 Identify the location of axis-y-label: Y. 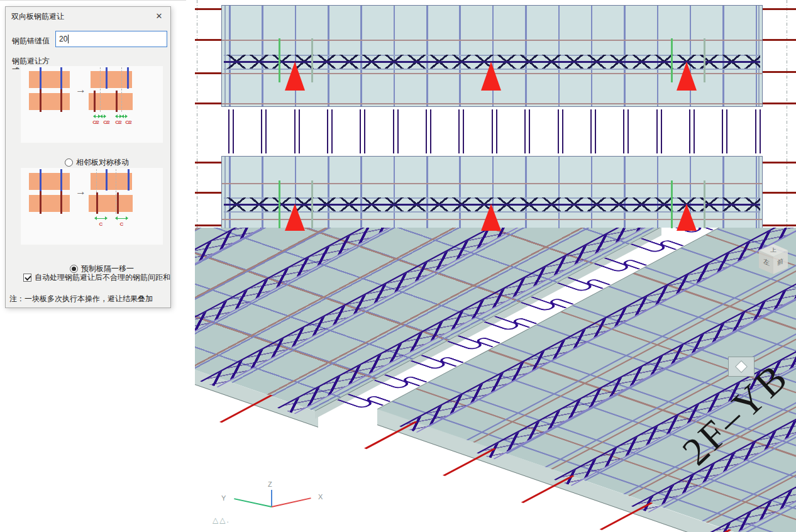
(224, 498).